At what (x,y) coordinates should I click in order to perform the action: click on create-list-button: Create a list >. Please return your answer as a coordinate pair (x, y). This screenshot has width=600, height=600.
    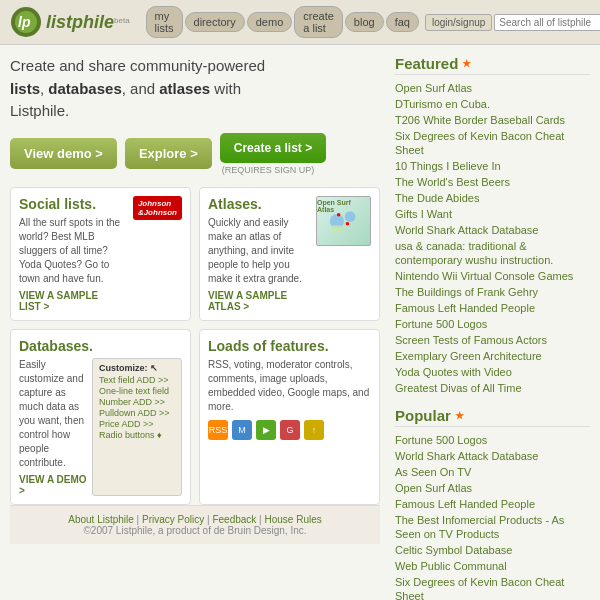
    Looking at the image, I should click on (273, 148).